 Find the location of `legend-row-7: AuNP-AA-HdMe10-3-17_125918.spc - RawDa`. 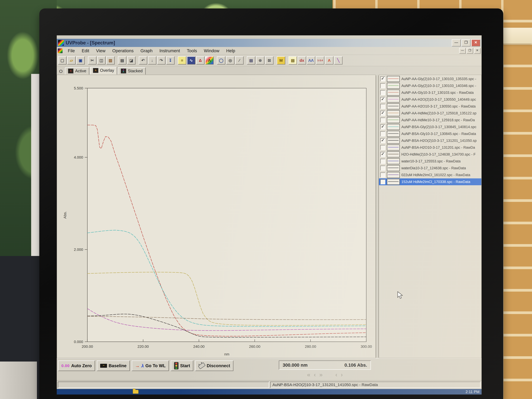

legend-row-7: AuNP-AA-HdMe10-3-17_125918.spc - RawDa is located at coordinates (430, 120).